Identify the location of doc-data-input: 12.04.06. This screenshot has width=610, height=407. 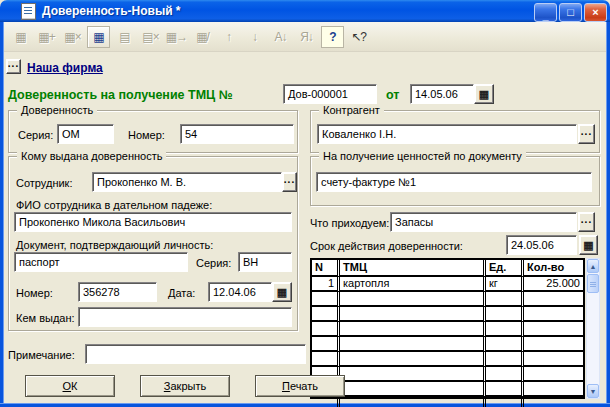
(240, 292).